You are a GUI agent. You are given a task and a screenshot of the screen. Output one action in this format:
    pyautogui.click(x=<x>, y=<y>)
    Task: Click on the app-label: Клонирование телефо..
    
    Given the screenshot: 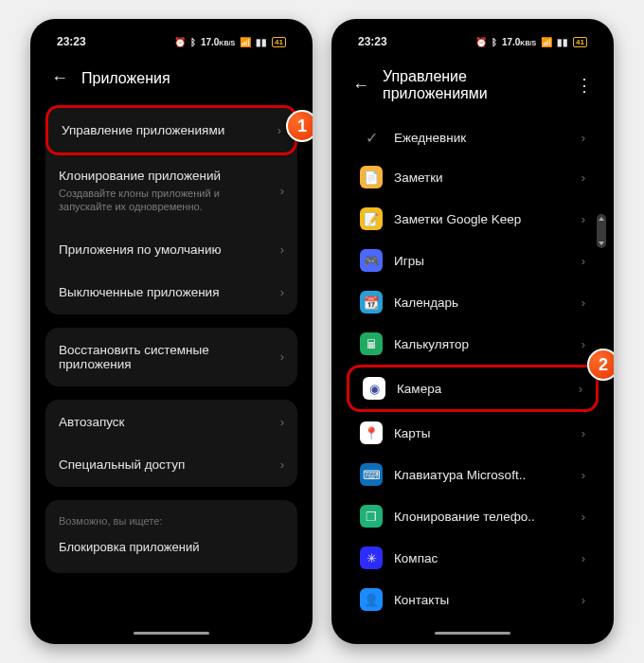 What is the action you would take?
    pyautogui.click(x=464, y=517)
    